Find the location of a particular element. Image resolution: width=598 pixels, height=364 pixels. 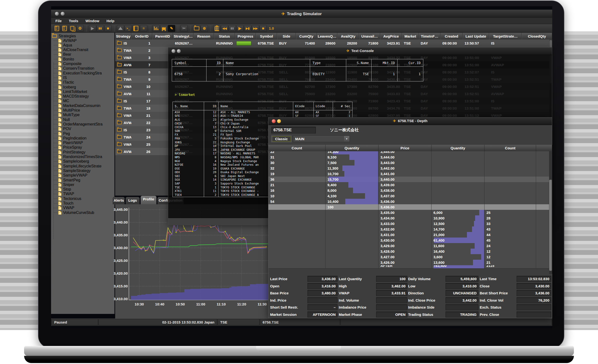

stats-view-button is located at coordinates (156, 28).